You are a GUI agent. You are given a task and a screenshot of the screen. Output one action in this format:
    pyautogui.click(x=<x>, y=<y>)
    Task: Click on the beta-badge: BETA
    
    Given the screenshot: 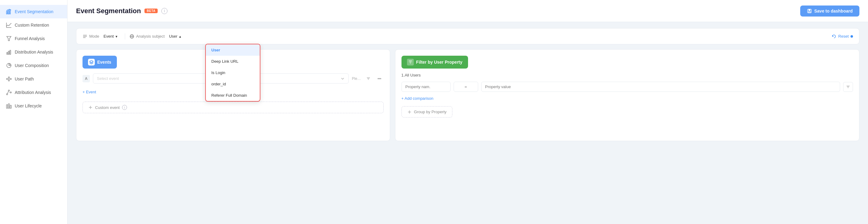 What is the action you would take?
    pyautogui.click(x=151, y=11)
    